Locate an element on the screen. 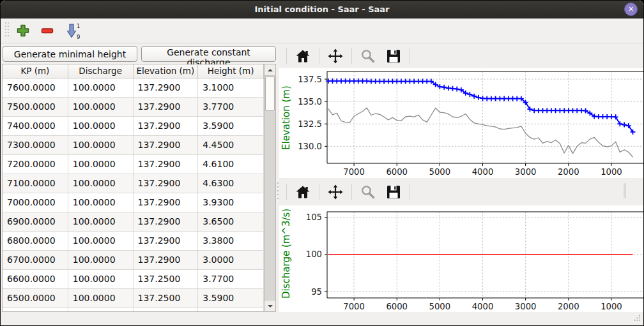 This screenshot has height=326, width=644. table-row: 7500.0000100.0000137.29003.7700 is located at coordinates (133, 107).